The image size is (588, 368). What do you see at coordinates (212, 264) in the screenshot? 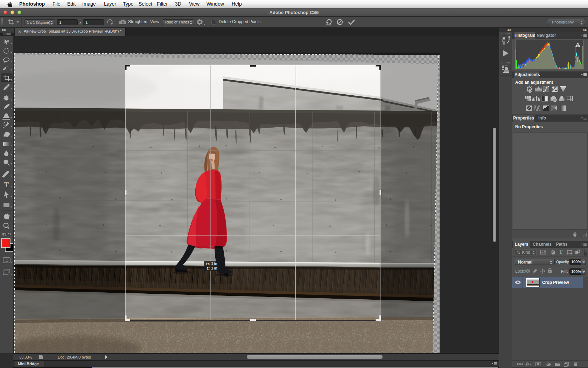
I see `svg-text: ↦: 1 in` at bounding box center [212, 264].